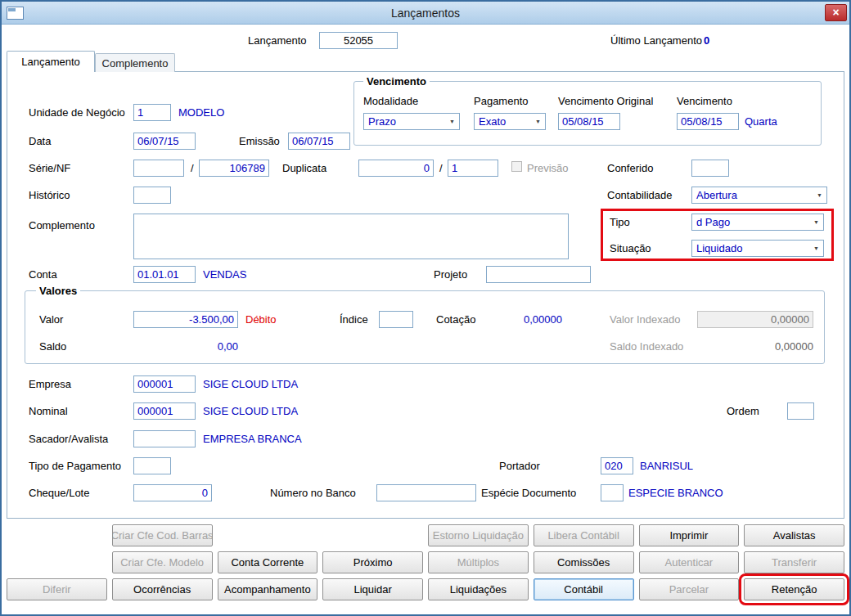  What do you see at coordinates (58, 291) in the screenshot?
I see `valores-group-title: Valores` at bounding box center [58, 291].